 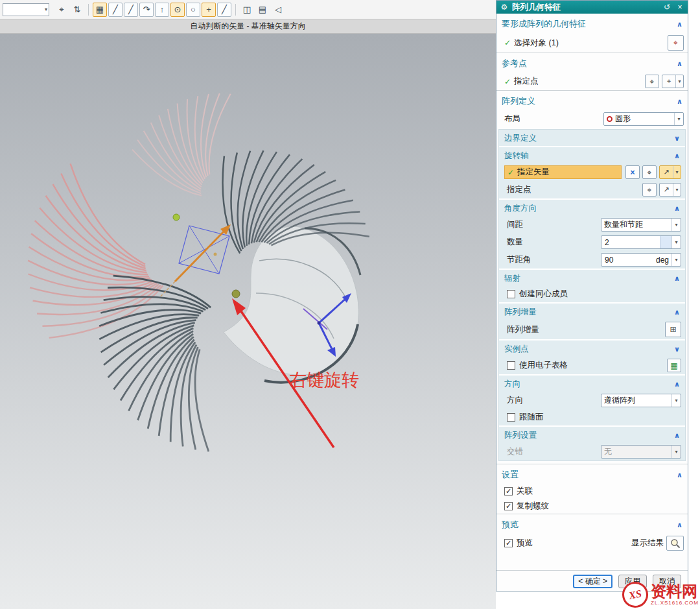 What do you see at coordinates (633, 173) in the screenshot?
I see `reverse-direction-icon: ×` at bounding box center [633, 173].